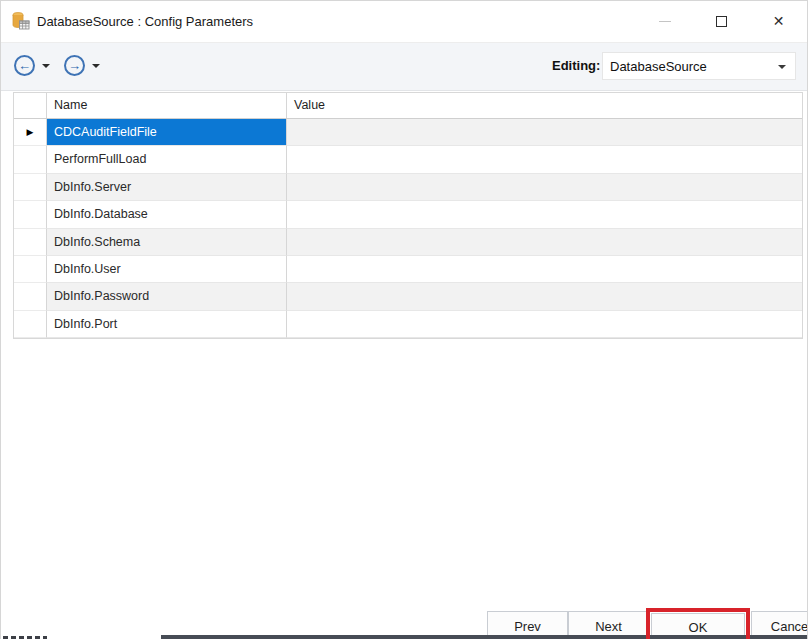 Image resolution: width=808 pixels, height=639 pixels. What do you see at coordinates (145, 22) in the screenshot?
I see `window-title: DatabaseSource : Config Parameters` at bounding box center [145, 22].